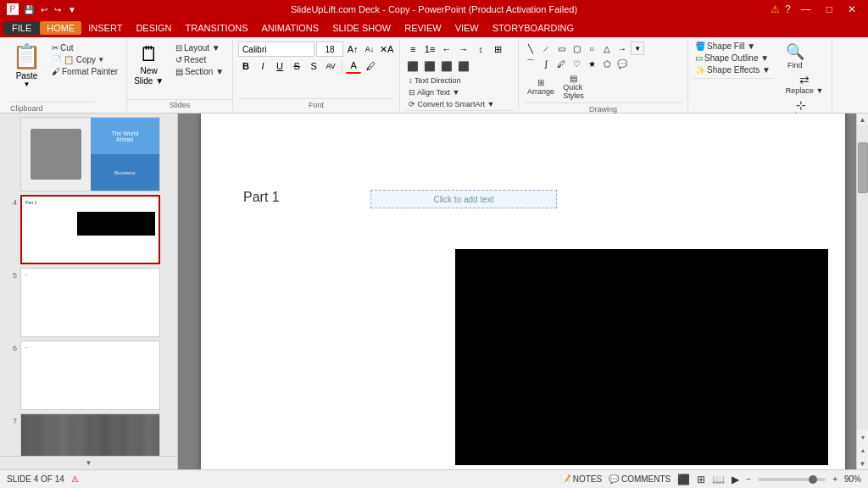  What do you see at coordinates (531, 48) in the screenshot?
I see `shape-line: ╲` at bounding box center [531, 48].